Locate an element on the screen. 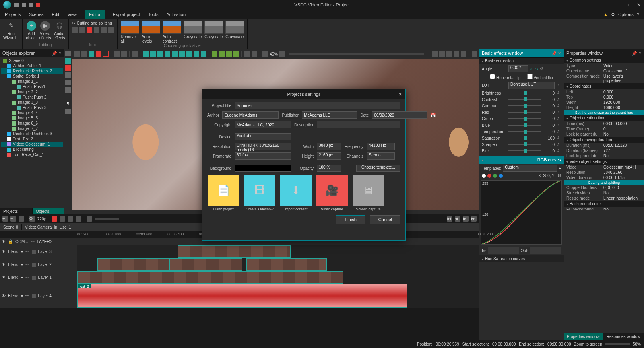 This screenshot has height=348, width=644. calendar-icon: 📅 is located at coordinates (433, 115).